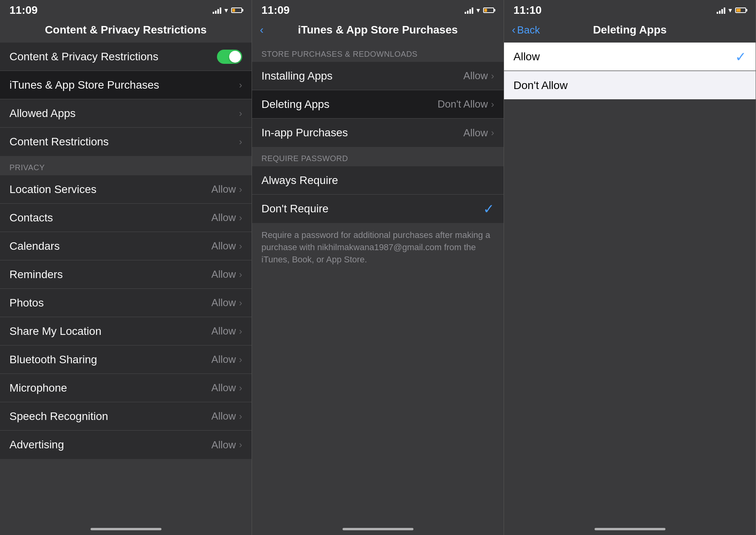 This screenshot has height=535, width=756. Describe the element at coordinates (126, 142) in the screenshot. I see `content-restrictions-row: Content Restrictions ›` at that location.